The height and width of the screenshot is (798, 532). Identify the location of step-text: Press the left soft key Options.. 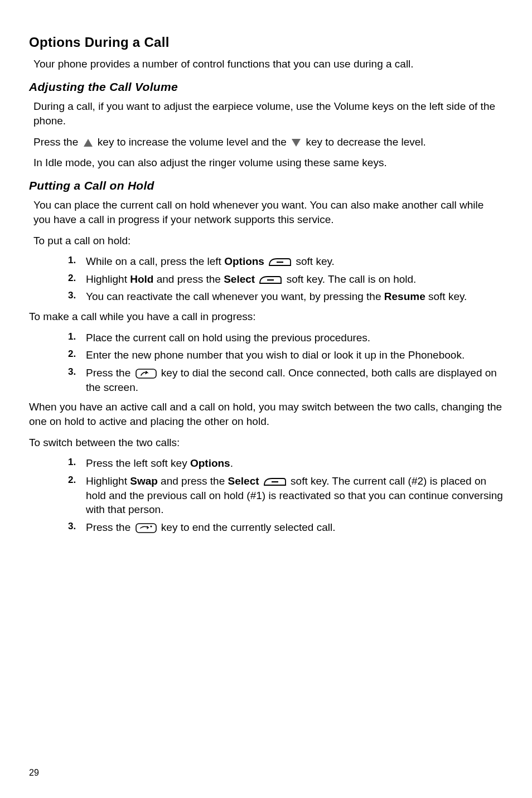
(294, 463).